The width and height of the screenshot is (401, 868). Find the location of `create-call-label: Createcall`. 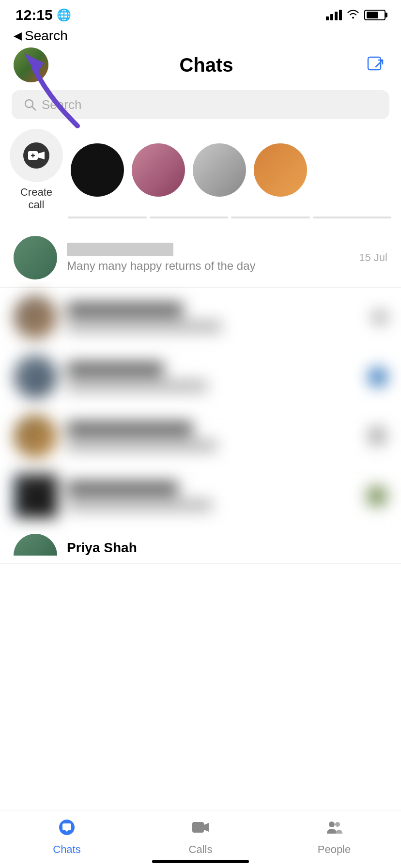

create-call-label: Createcall is located at coordinates (36, 199).